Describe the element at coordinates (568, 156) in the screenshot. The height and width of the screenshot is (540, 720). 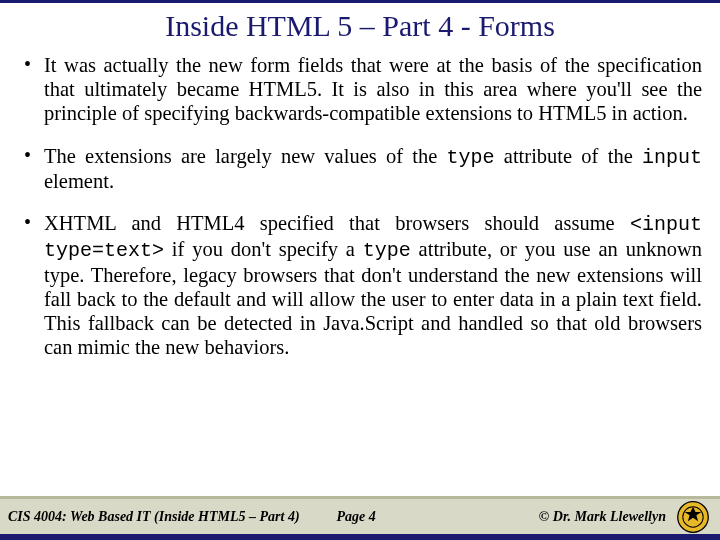
I see `bullet-text: attribute of the` at that location.